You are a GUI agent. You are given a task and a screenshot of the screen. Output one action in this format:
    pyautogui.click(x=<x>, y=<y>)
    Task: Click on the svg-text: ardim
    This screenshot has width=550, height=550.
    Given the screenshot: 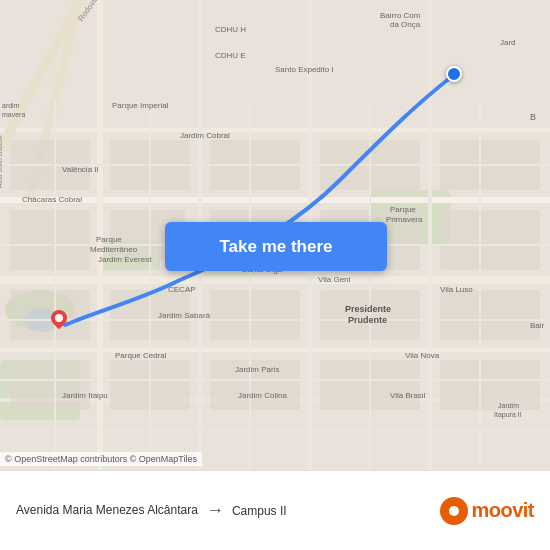 What is the action you would take?
    pyautogui.click(x=11, y=106)
    